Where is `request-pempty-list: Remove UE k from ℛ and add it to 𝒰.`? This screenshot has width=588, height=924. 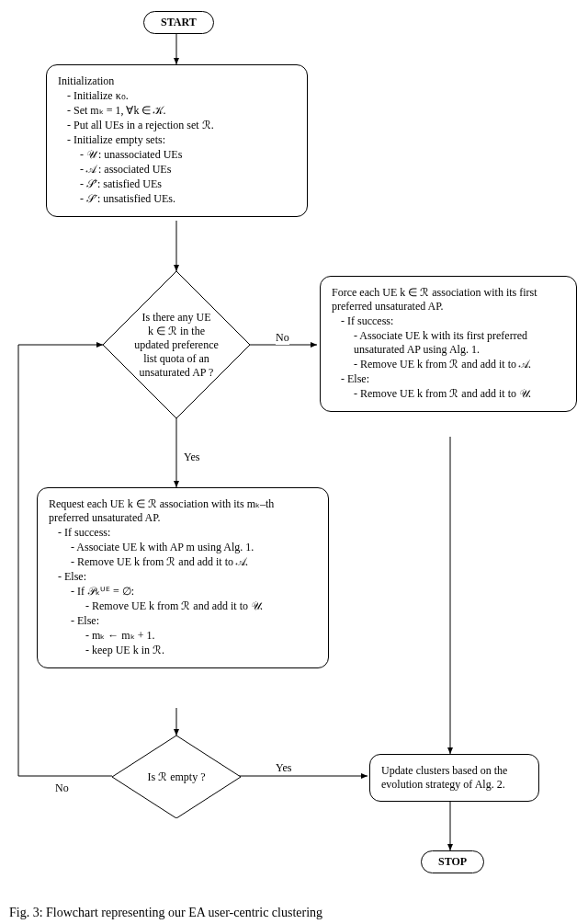 request-pempty-list: Remove UE k from ℛ and add it to 𝒰. is located at coordinates (183, 607).